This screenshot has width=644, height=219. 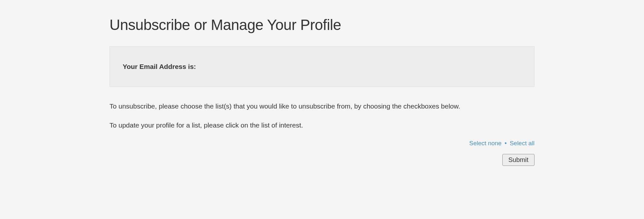 What do you see at coordinates (322, 106) in the screenshot?
I see `instruction-unsubscribe: To unsubscribe, please choose the list(s…` at bounding box center [322, 106].